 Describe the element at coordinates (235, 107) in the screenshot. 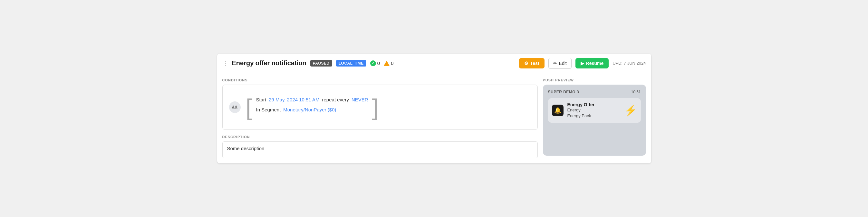

I see `and-badge: &&` at that location.